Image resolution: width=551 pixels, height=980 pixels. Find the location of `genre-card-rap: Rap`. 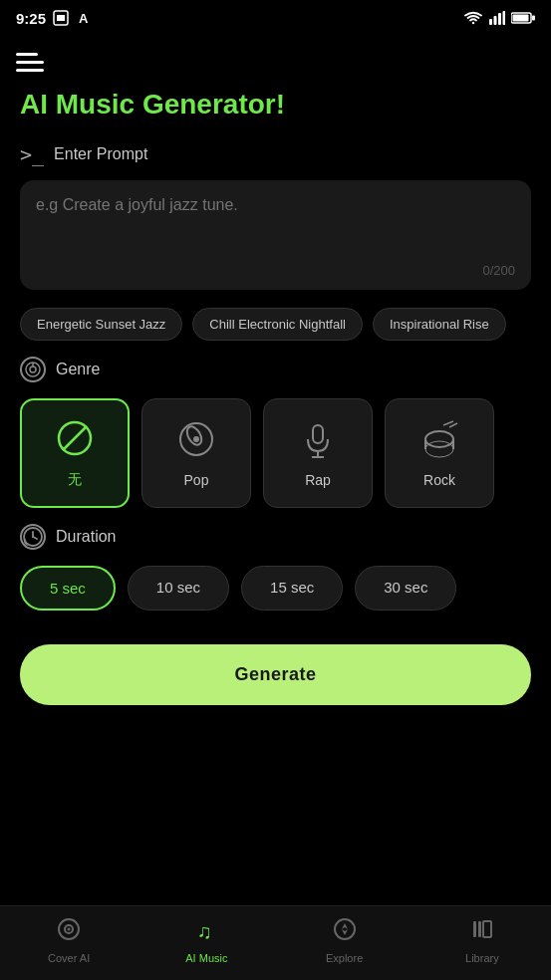

genre-card-rap: Rap is located at coordinates (318, 453).